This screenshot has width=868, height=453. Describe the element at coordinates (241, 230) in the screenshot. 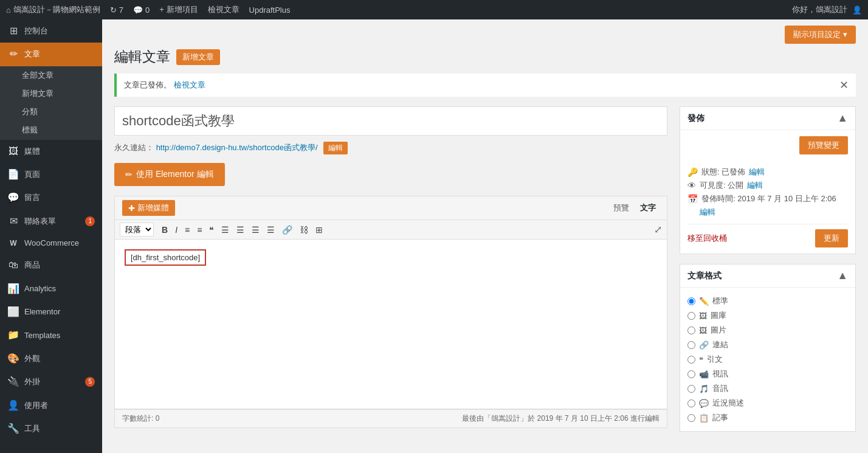

I see `align-center-button: ☰` at that location.